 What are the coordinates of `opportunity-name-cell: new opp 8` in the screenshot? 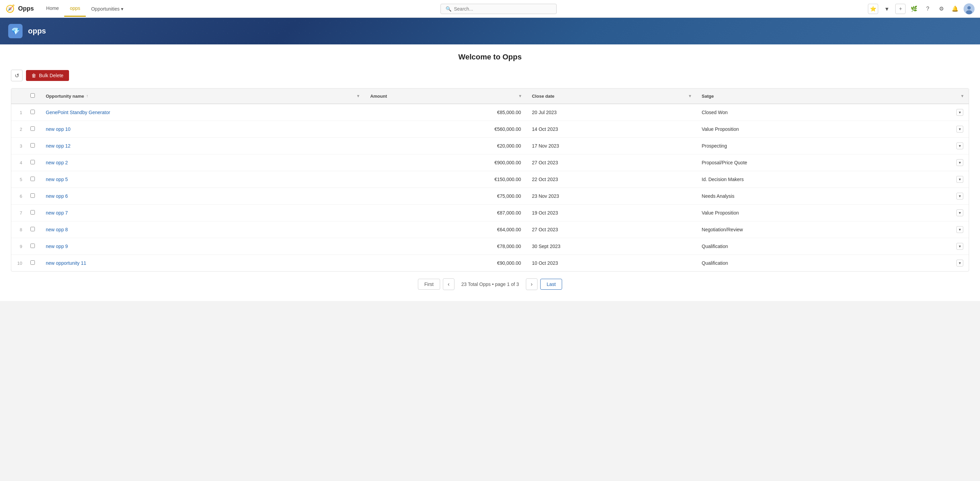 It's located at (202, 230).